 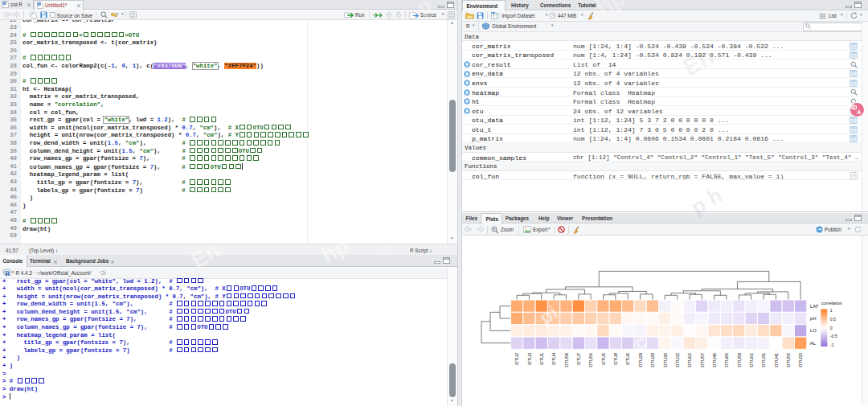 I want to click on svg-text: -0.5, so click(x=834, y=336).